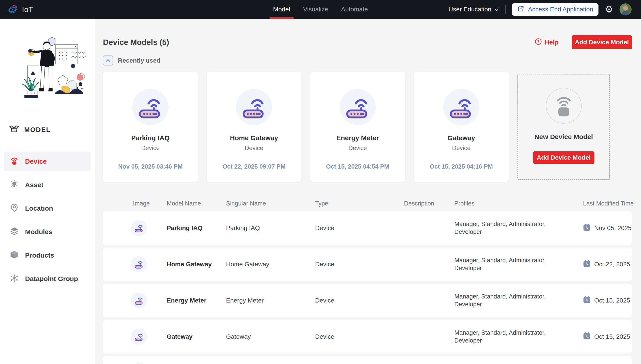 This screenshot has width=641, height=364. What do you see at coordinates (139, 60) in the screenshot?
I see `recently-used-label: Recently used` at bounding box center [139, 60].